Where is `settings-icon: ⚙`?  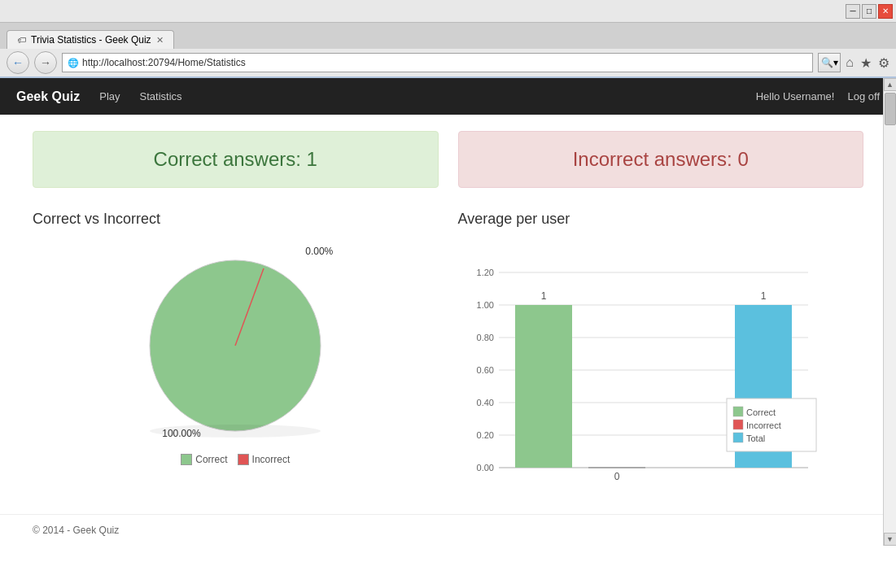 settings-icon: ⚙ is located at coordinates (884, 63).